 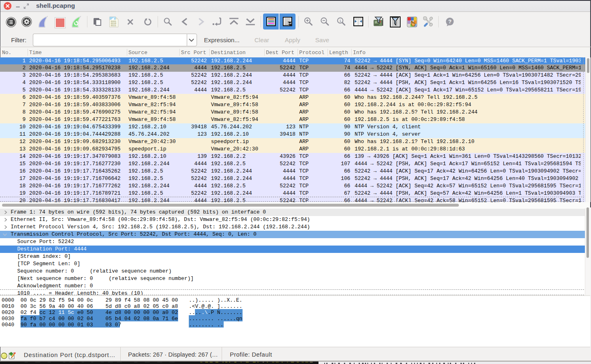 I want to click on svg-text: 0111, so click(x=114, y=25).